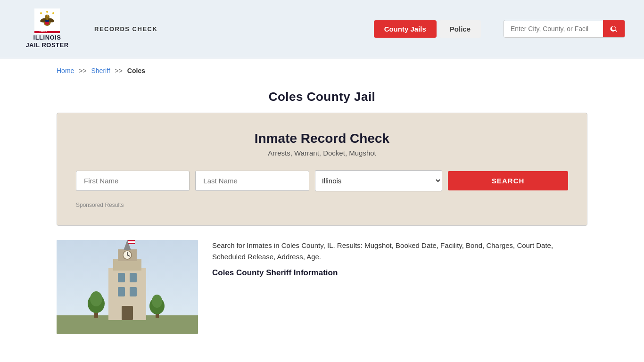 The height and width of the screenshot is (362, 644). Describe the element at coordinates (614, 29) in the screenshot. I see `header-search-button` at that location.